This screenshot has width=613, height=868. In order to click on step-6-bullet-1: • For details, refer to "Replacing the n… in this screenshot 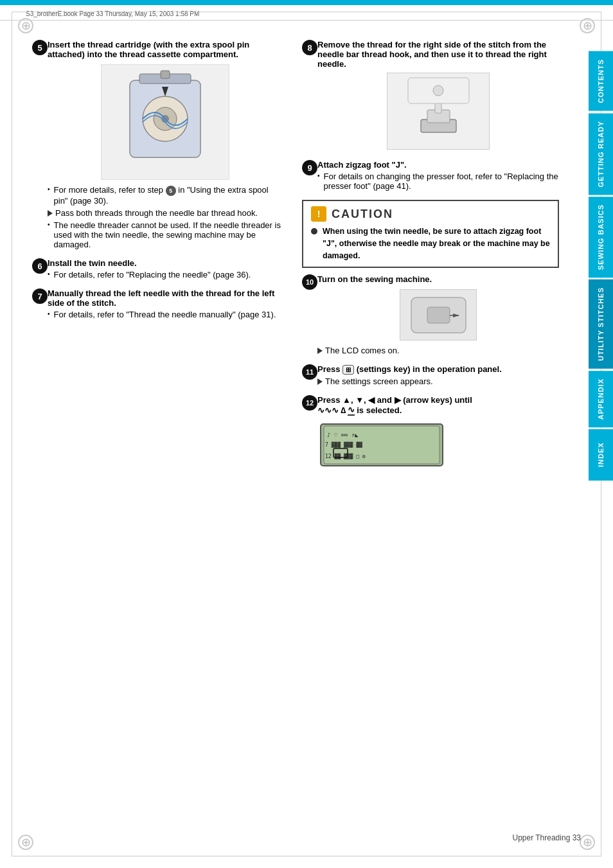, I will do `click(165, 275)`.